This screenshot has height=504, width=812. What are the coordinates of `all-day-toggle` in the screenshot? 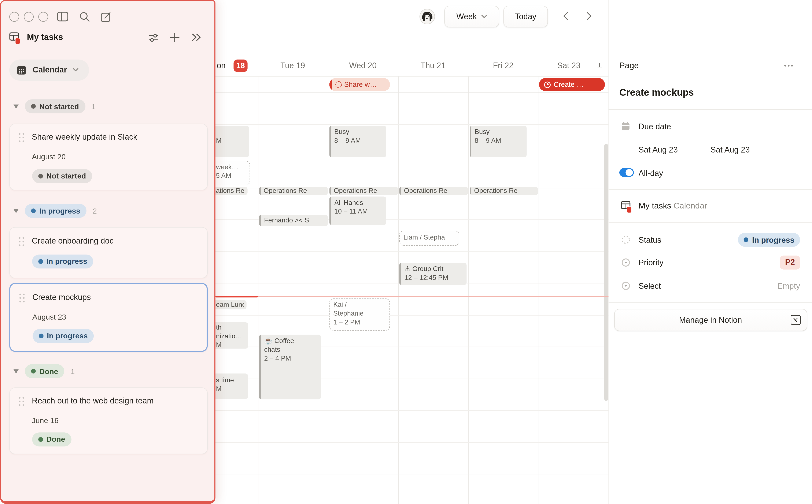 It's located at (627, 173).